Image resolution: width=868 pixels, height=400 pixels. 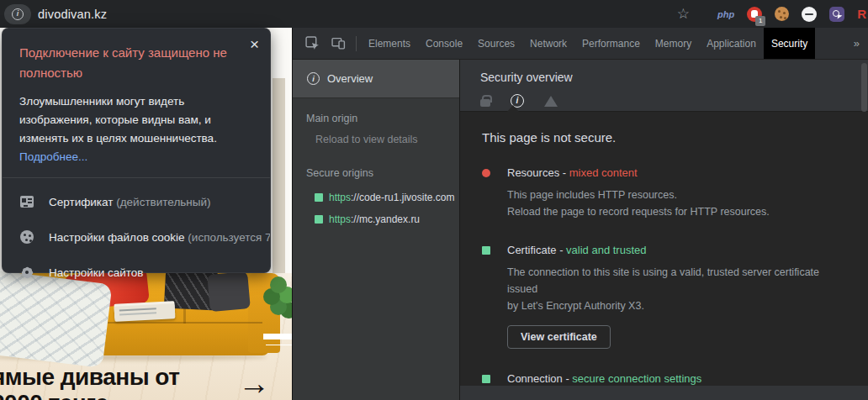 What do you see at coordinates (611, 44) in the screenshot?
I see `tab-performance: Performance` at bounding box center [611, 44].